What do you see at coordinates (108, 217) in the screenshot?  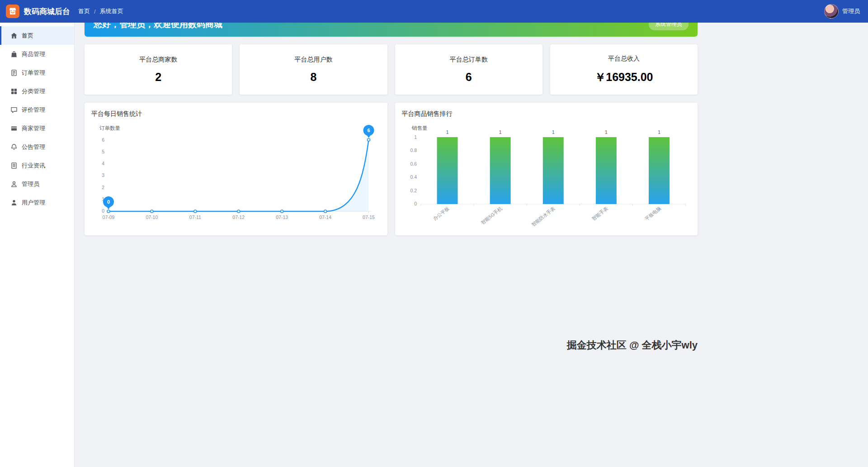 I see `svg-text: 07-09` at bounding box center [108, 217].